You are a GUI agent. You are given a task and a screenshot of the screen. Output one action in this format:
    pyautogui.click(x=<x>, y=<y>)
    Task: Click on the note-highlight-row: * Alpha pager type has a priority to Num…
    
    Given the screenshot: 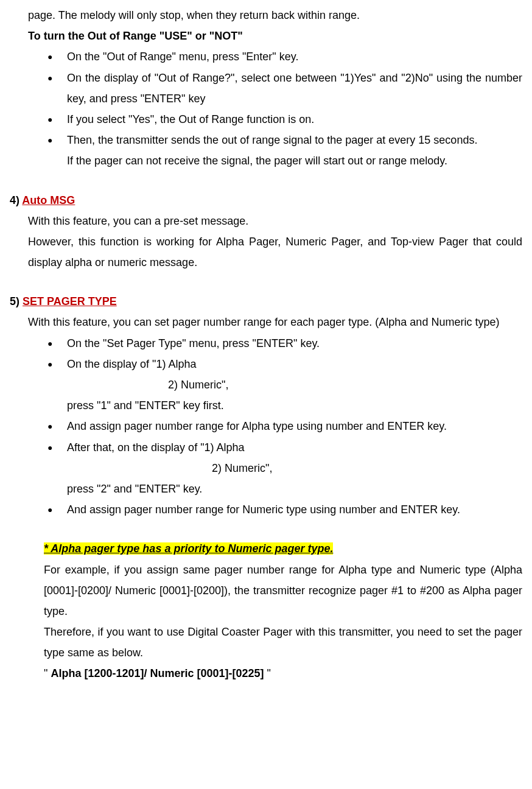 What is the action you would take?
    pyautogui.click(x=266, y=549)
    